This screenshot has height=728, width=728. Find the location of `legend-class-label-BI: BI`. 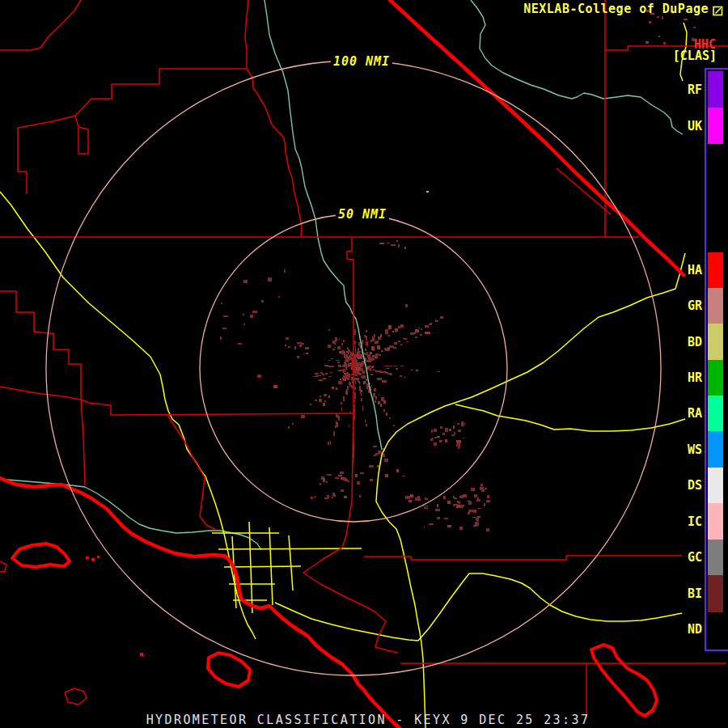

legend-class-label-BI: BI is located at coordinates (690, 594).